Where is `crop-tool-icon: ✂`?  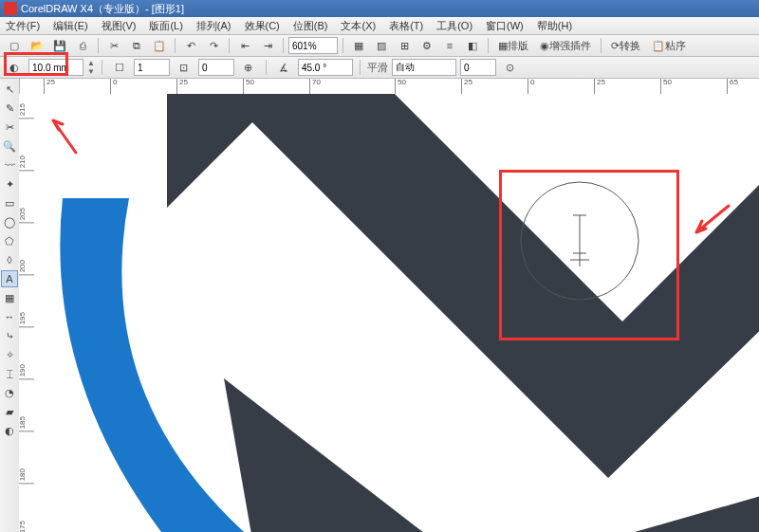
crop-tool-icon: ✂ is located at coordinates (9, 127).